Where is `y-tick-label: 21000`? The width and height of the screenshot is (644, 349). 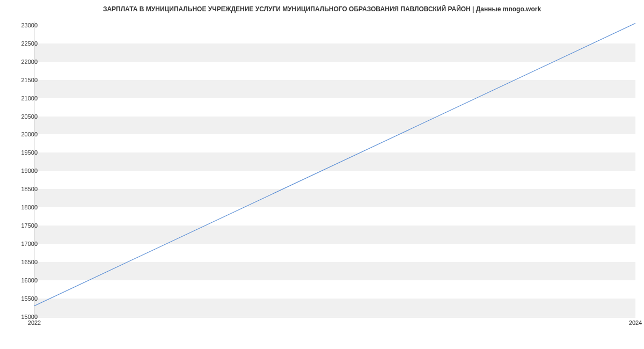
y-tick-label: 21000 is located at coordinates (29, 98).